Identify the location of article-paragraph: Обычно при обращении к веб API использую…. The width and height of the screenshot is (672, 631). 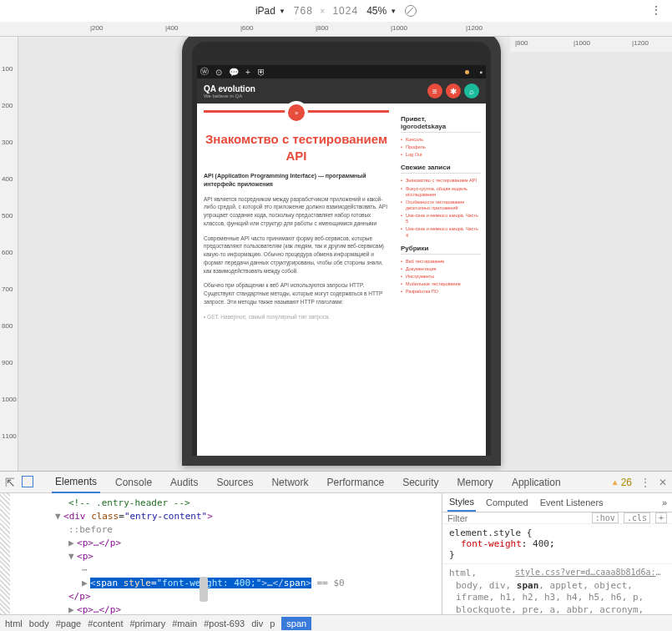
(296, 294).